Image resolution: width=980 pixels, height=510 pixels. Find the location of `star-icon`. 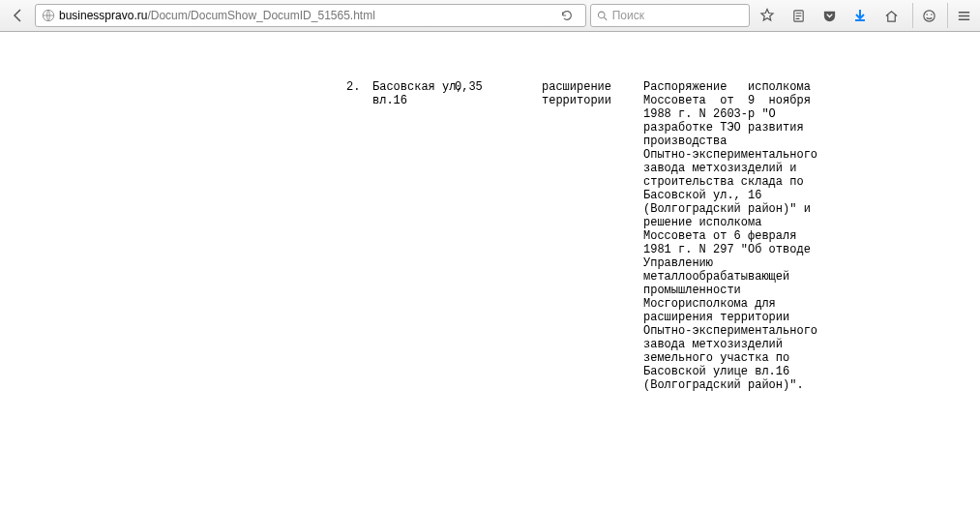

star-icon is located at coordinates (767, 15).